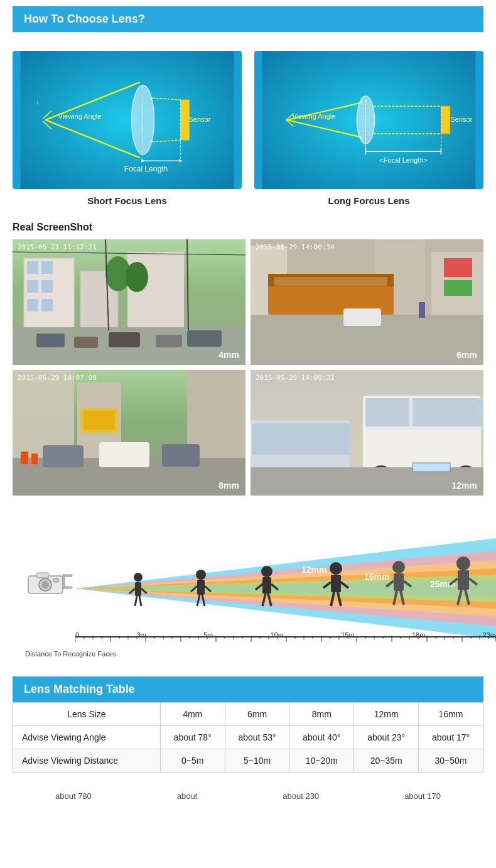  What do you see at coordinates (321, 737) in the screenshot?
I see `cell-angle-8mm: about 40°` at bounding box center [321, 737].